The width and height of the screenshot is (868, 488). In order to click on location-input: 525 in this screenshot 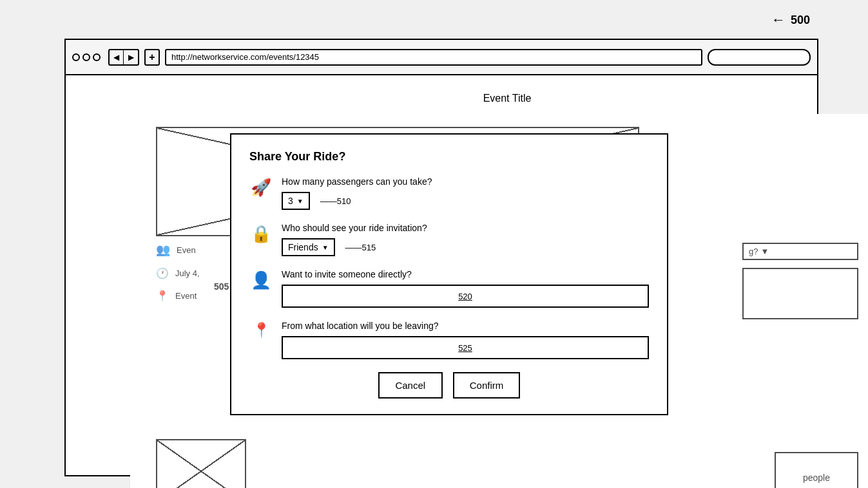, I will do `click(465, 348)`.